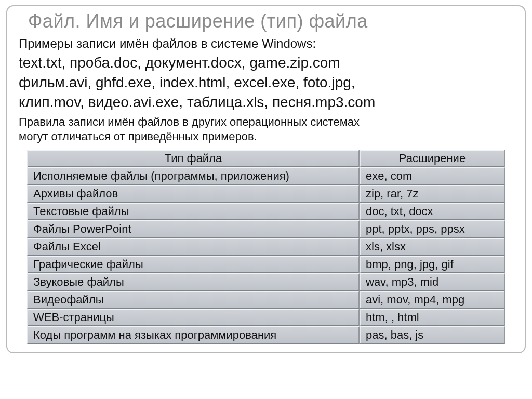 This screenshot has width=532, height=399. What do you see at coordinates (266, 194) in the screenshot?
I see `table-row: Архивы файлов zip, rar, 7z` at bounding box center [266, 194].